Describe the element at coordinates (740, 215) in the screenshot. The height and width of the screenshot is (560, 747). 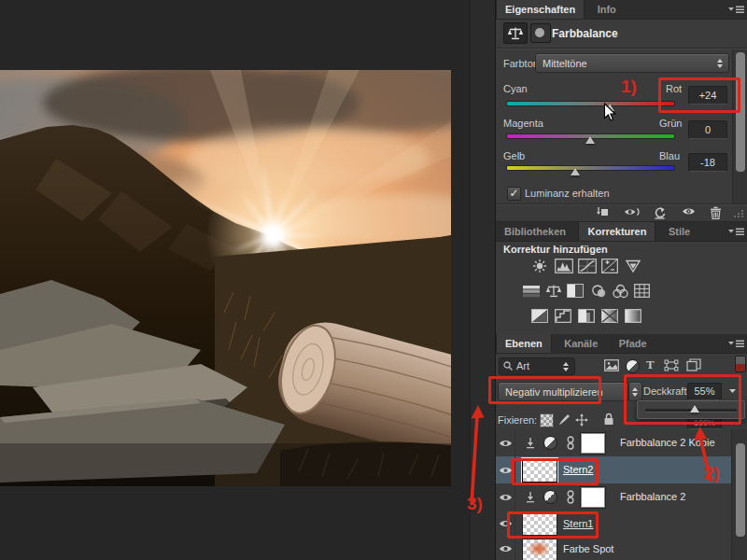
I see `resize-grip-icon` at that location.